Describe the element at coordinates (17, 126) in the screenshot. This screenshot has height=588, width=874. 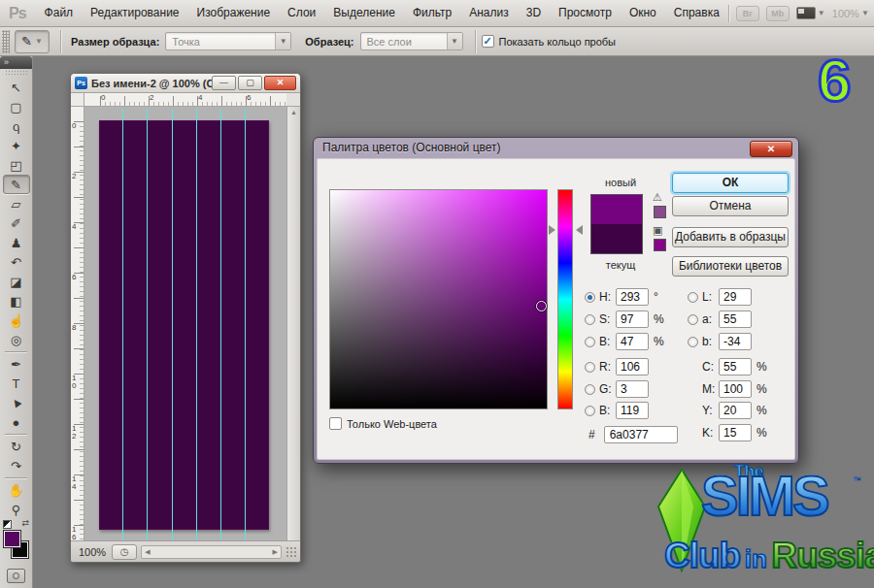
I see `lasso-tool: ρ` at that location.